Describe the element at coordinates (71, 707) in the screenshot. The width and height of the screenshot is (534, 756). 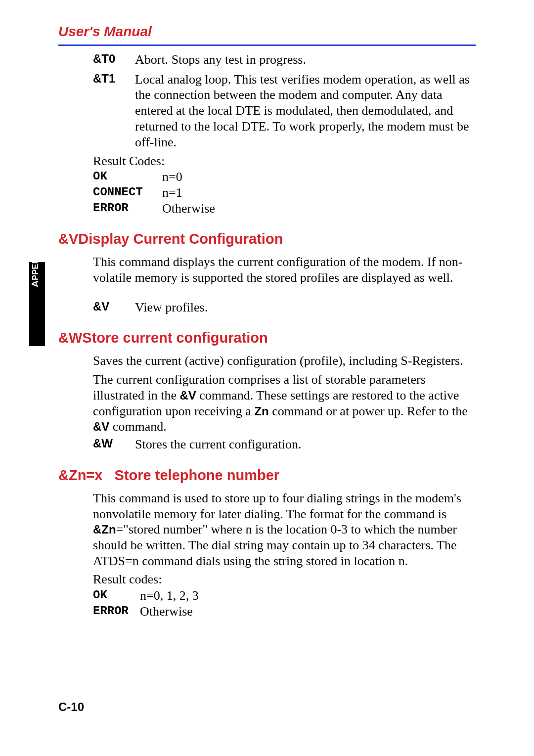
I see `page-number: C-10` at that location.